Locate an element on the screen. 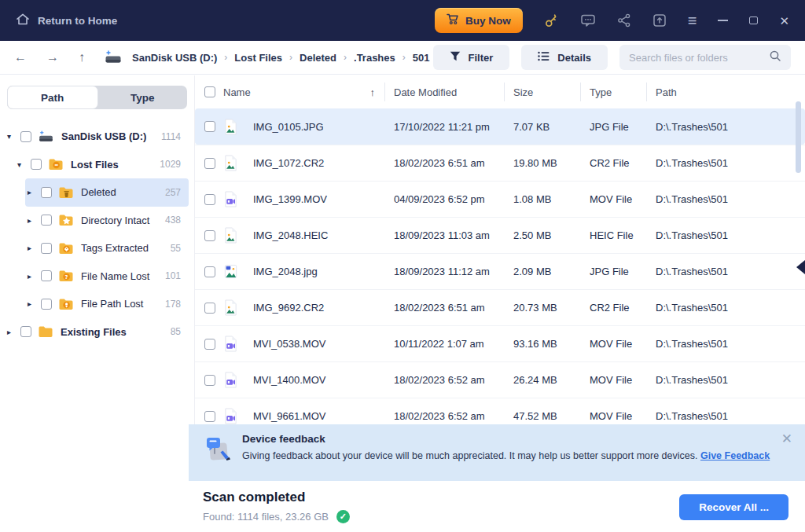  give-feedback-link: Give Feedback is located at coordinates (735, 456).